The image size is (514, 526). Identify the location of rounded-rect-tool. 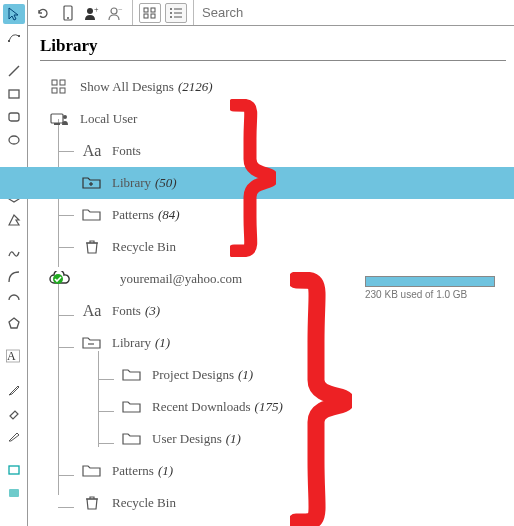
(14, 117).